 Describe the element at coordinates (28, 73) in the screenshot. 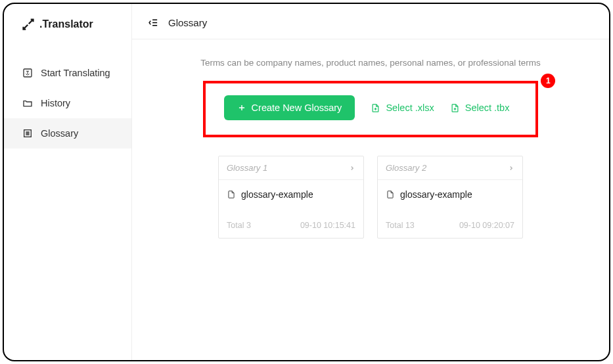

I see `translate-icon` at that location.